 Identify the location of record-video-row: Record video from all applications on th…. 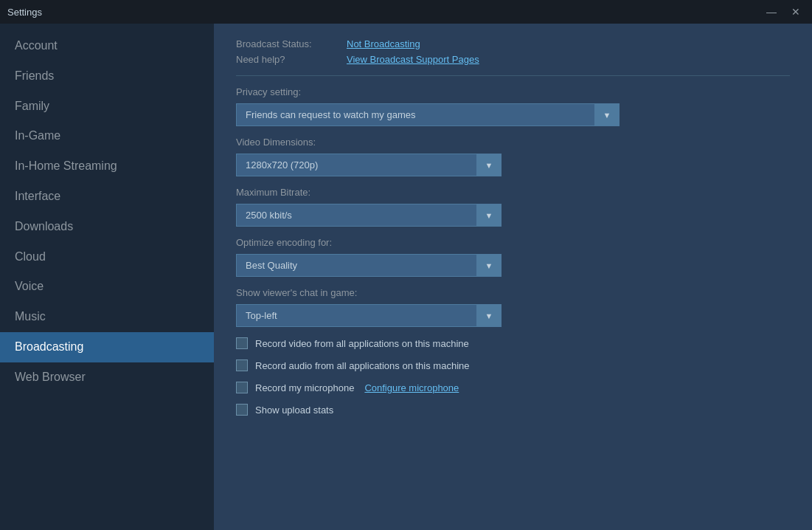
(513, 343).